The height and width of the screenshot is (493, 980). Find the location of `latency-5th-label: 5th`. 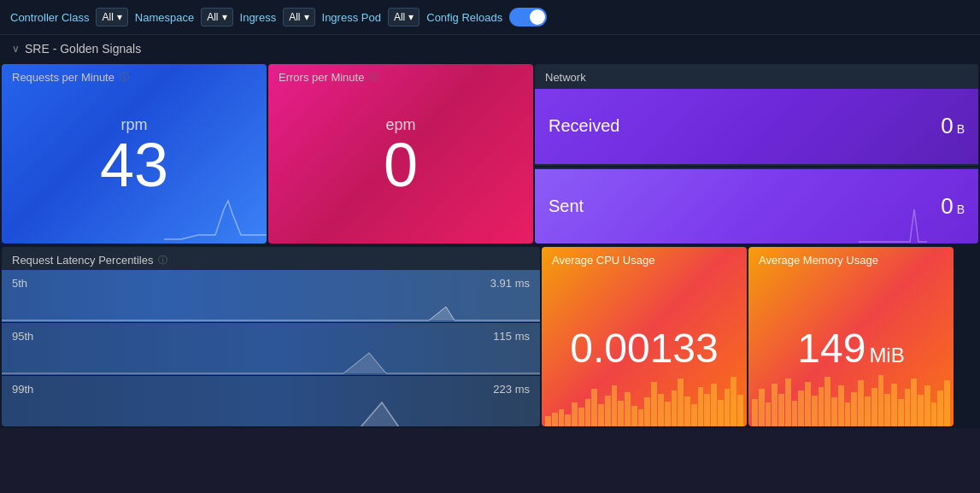

latency-5th-label: 5th is located at coordinates (20, 284).